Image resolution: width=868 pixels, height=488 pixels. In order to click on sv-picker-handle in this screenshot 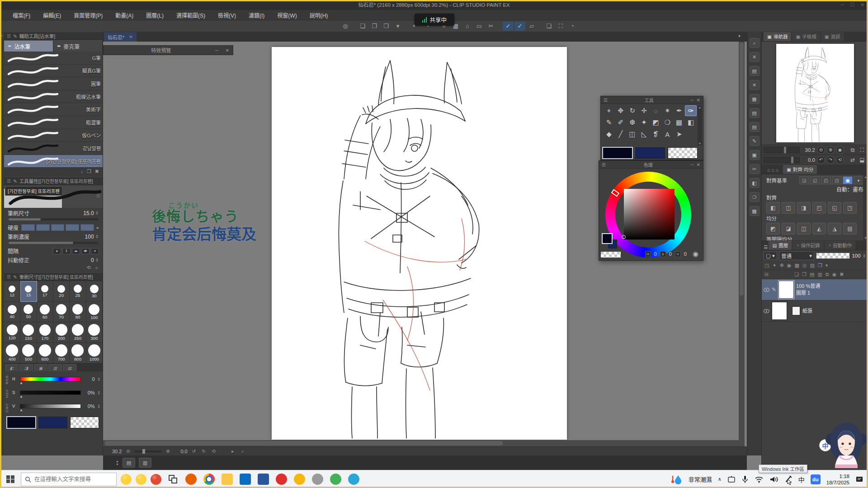, I will do `click(624, 237)`.